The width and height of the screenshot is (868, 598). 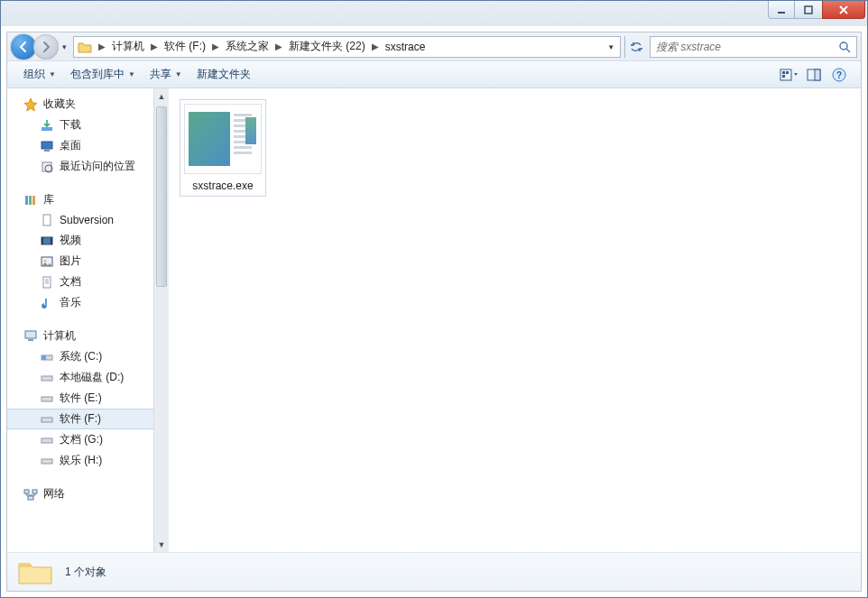 I want to click on new-folder-button: 新建文件夹, so click(x=224, y=74).